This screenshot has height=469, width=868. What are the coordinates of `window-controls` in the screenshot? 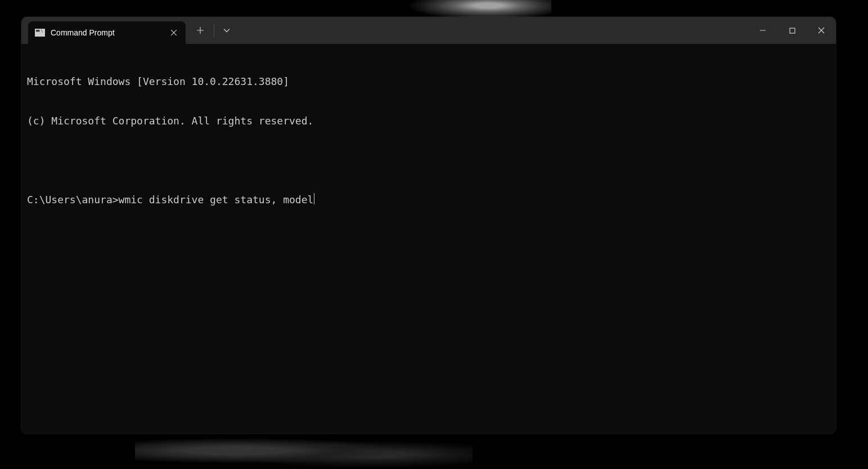 It's located at (792, 30).